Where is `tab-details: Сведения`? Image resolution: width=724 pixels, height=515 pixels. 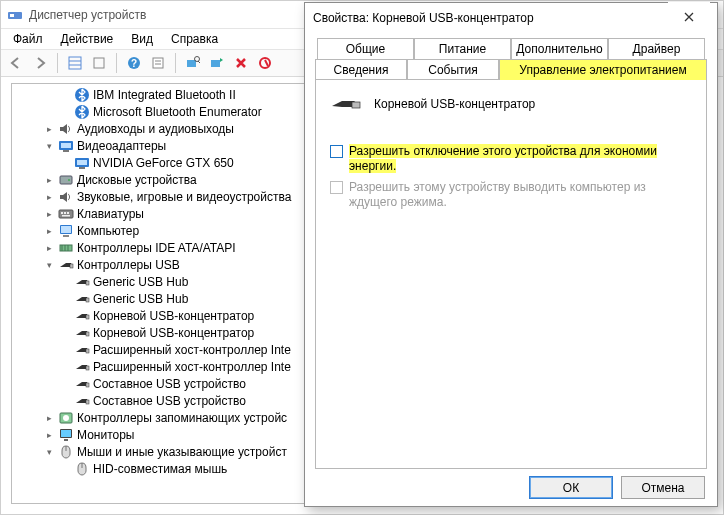
tab-details: Сведения is located at coordinates (361, 70).